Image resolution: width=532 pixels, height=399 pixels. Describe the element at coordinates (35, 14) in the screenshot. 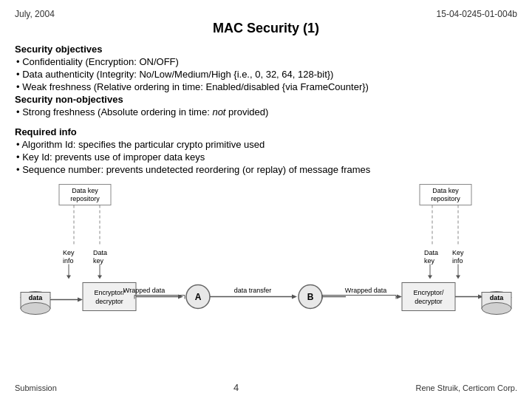

I see `date-label: July, 2004` at that location.